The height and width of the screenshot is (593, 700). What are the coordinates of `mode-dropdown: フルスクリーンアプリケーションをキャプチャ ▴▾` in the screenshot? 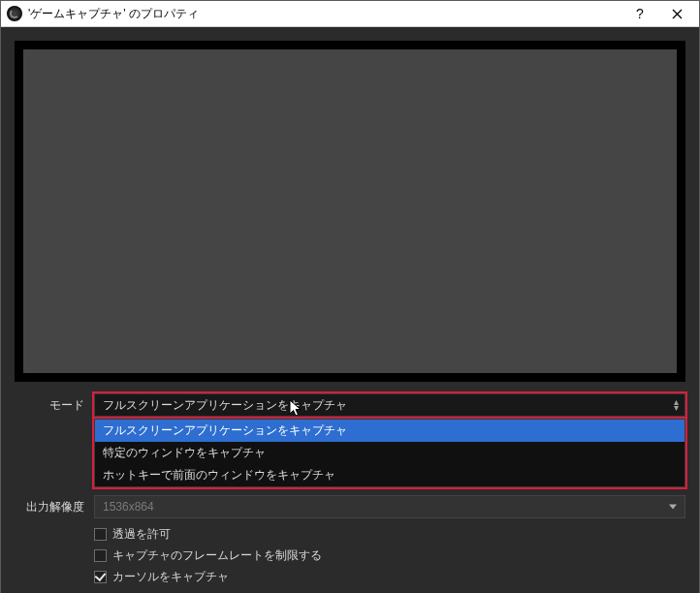 It's located at (390, 405).